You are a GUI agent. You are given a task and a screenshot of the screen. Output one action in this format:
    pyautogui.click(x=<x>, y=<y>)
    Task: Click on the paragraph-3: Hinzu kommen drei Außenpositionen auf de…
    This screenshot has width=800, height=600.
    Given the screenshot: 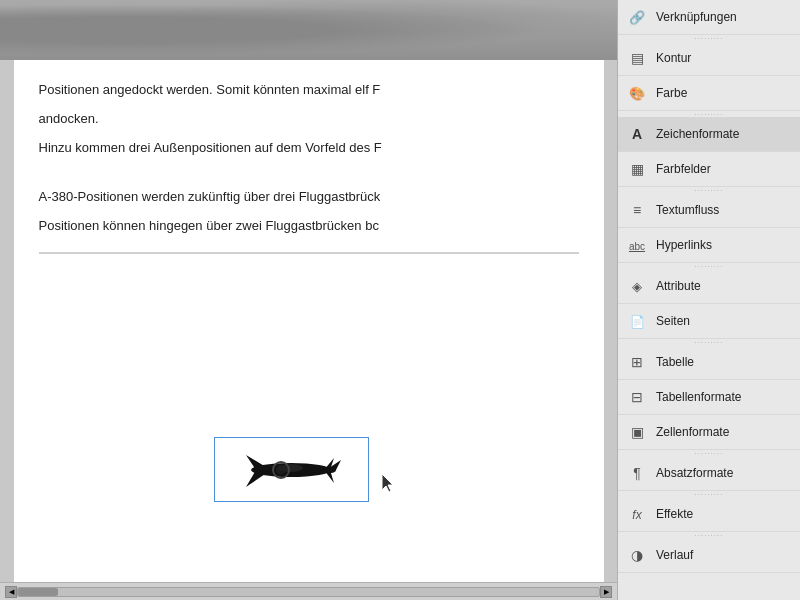 What is the action you would take?
    pyautogui.click(x=309, y=148)
    